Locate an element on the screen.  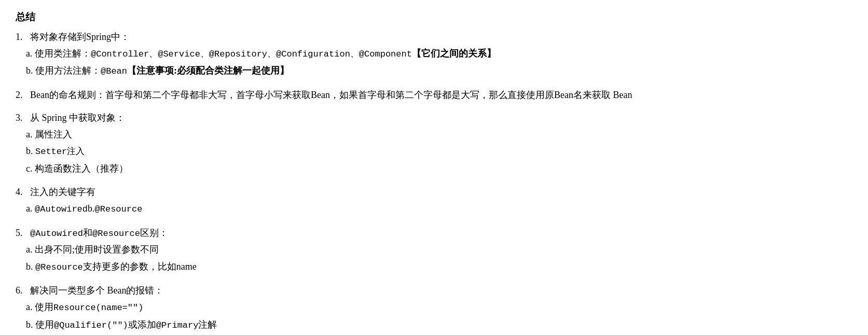
item-1-content: 将对象存储到Spring中： is located at coordinates (441, 37).